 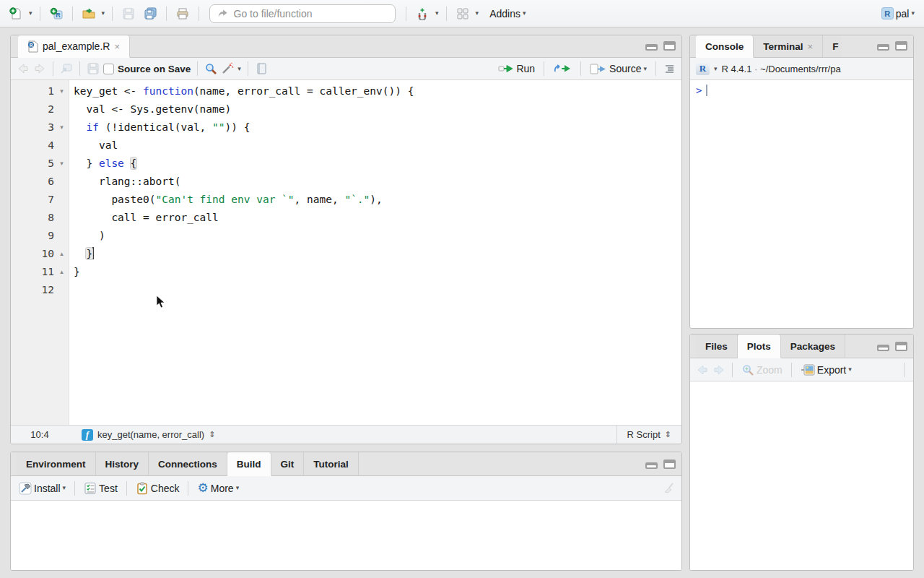 I want to click on pane-layout-caret-icon: ▾, so click(x=478, y=13).